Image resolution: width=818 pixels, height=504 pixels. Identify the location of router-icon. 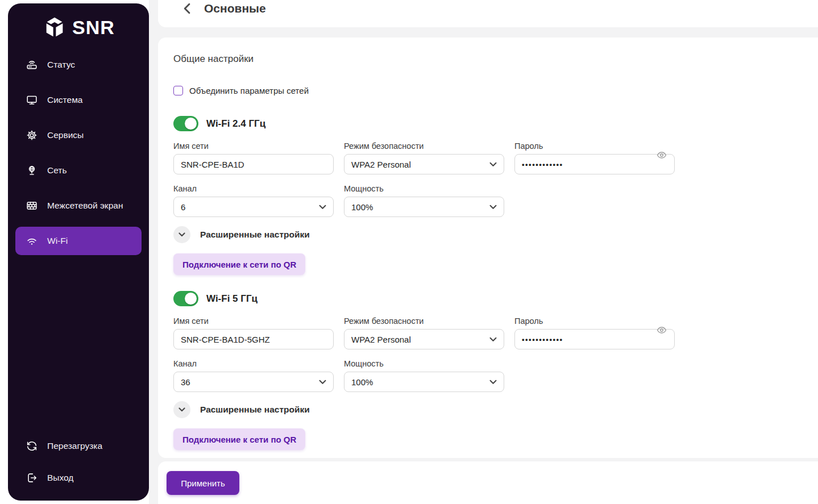
(32, 65).